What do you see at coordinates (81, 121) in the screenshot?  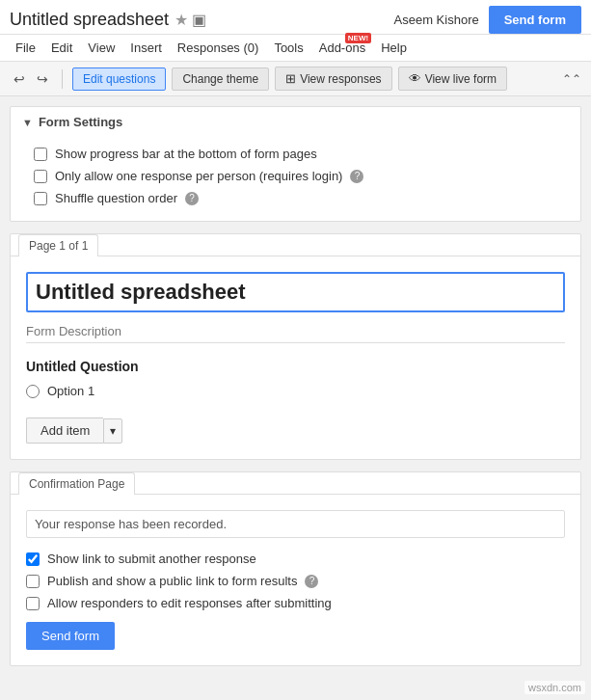 I see `form-settings-label: Form Settings` at bounding box center [81, 121].